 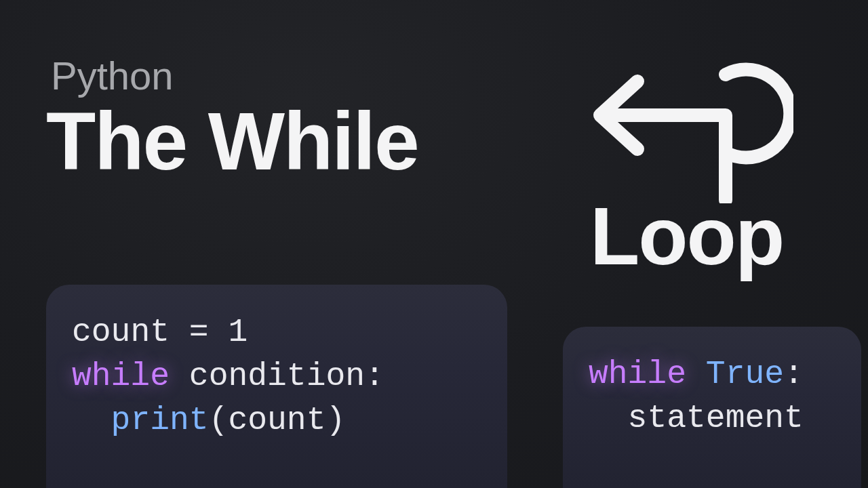 I want to click on code-line-2: statement, so click(x=715, y=419).